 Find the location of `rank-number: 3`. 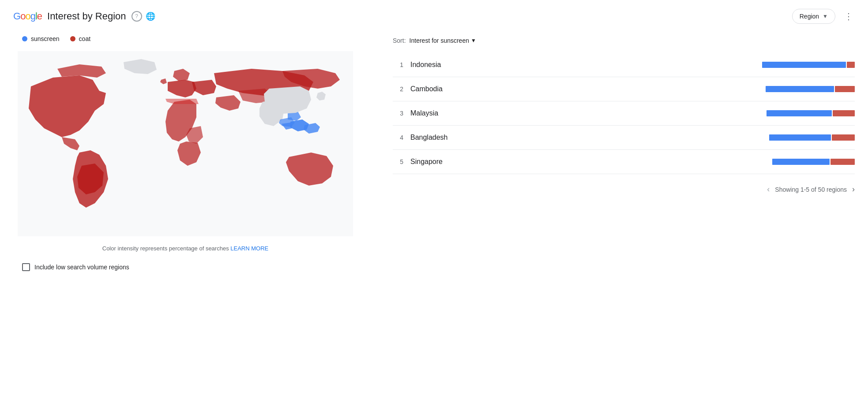

rank-number: 3 is located at coordinates (398, 113).